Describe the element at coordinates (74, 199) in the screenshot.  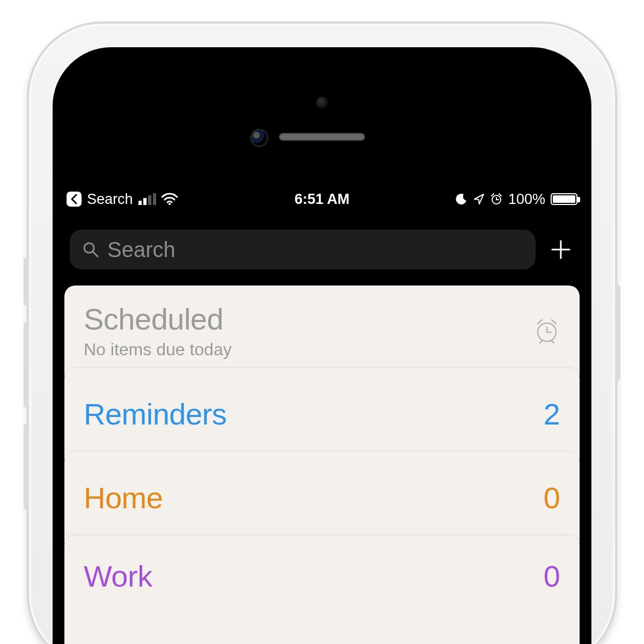
I see `back-to-search-button` at that location.